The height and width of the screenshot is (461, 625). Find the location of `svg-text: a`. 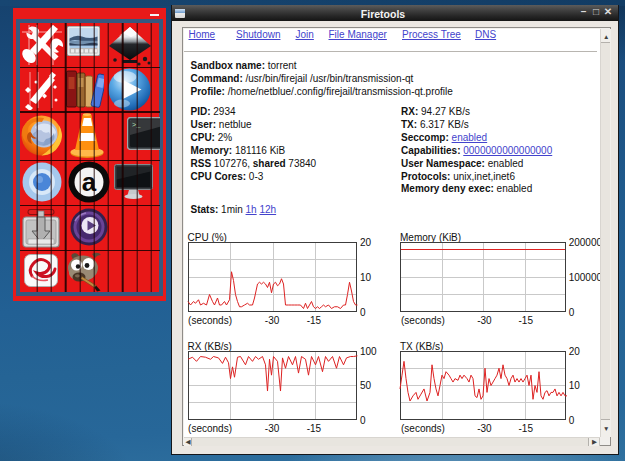

svg-text: a is located at coordinates (90, 182).